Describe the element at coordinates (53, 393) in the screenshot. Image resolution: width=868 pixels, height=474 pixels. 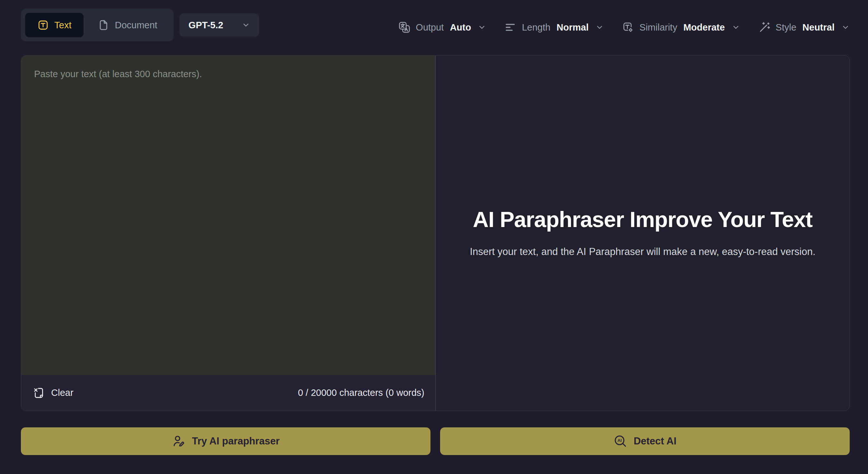
I see `clear-button: Clear` at that location.